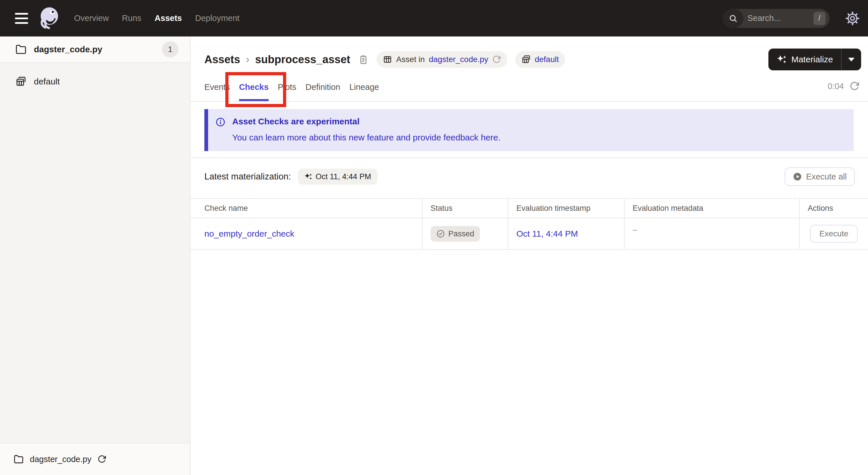  I want to click on code-location-link: dagster_code.py, so click(459, 59).